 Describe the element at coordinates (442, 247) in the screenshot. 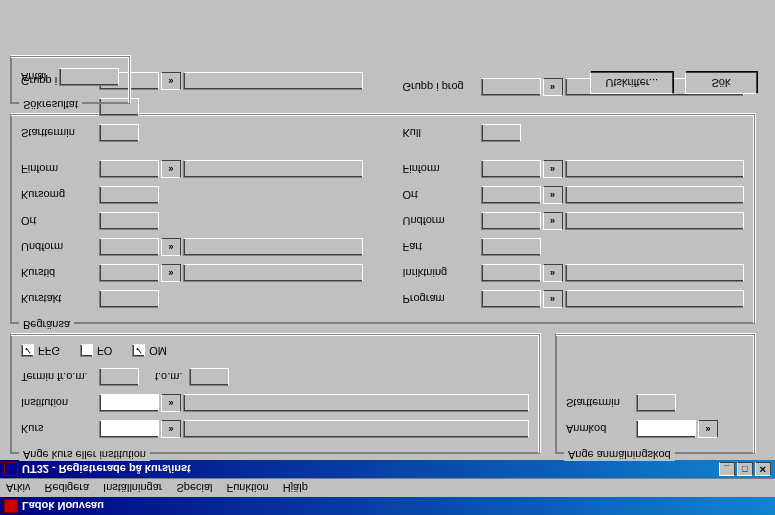

I see `label-fart: Fart` at that location.